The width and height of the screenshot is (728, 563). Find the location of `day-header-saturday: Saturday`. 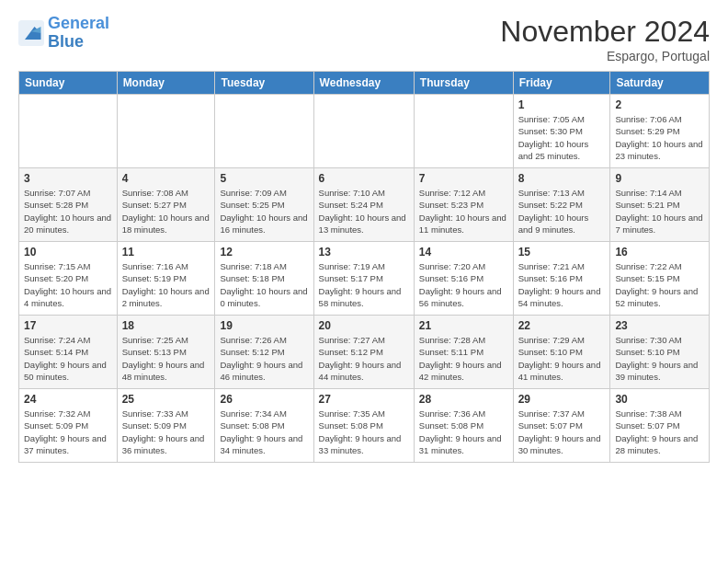

day-header-saturday: Saturday is located at coordinates (660, 83).